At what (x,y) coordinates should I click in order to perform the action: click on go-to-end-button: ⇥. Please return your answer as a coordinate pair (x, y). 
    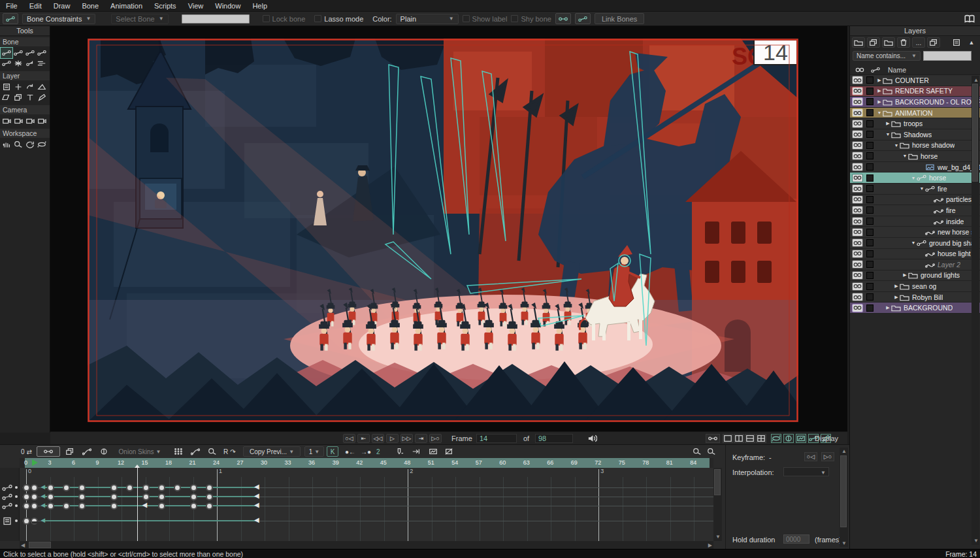
    Looking at the image, I should click on (421, 438).